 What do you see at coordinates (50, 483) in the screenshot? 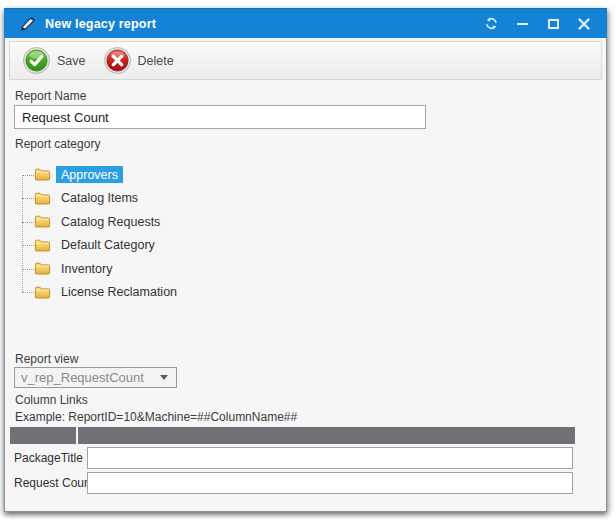
I see `link-row-label: Request Count` at bounding box center [50, 483].